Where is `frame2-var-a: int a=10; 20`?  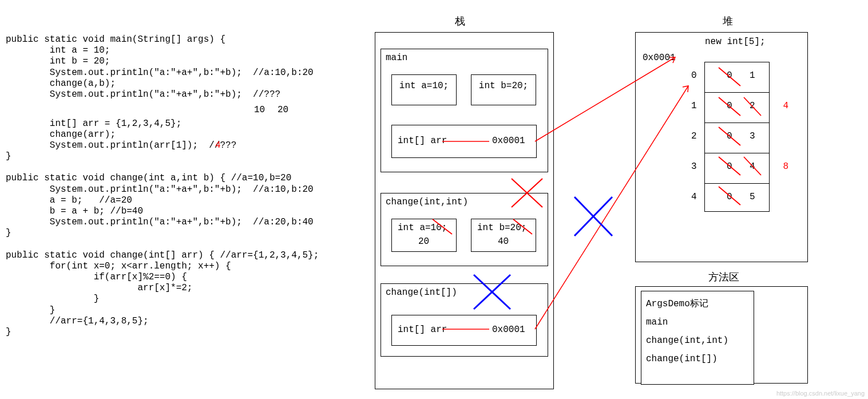 frame2-var-a: int a=10; 20 is located at coordinates (424, 235).